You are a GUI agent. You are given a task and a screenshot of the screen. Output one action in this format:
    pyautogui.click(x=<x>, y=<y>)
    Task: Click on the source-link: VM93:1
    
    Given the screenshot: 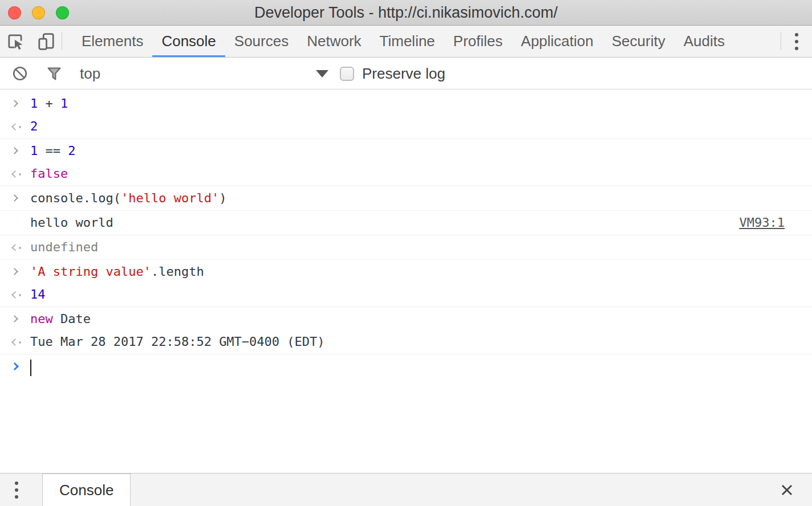 What is the action you would take?
    pyautogui.click(x=762, y=223)
    